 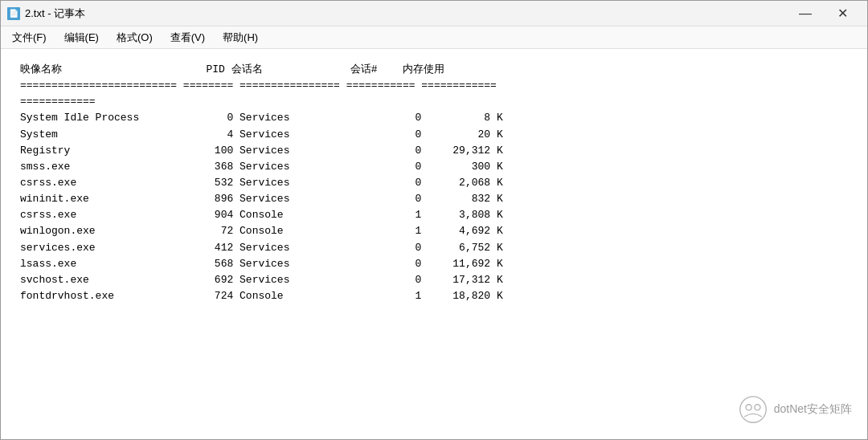 What do you see at coordinates (824, 14) in the screenshot?
I see `title-bar-controls: — ✕` at bounding box center [824, 14].